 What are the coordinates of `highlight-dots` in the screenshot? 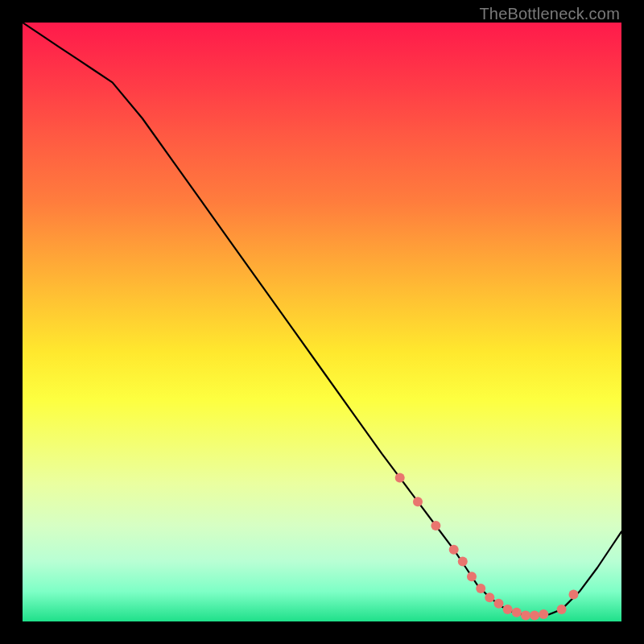 It's located at (487, 546).